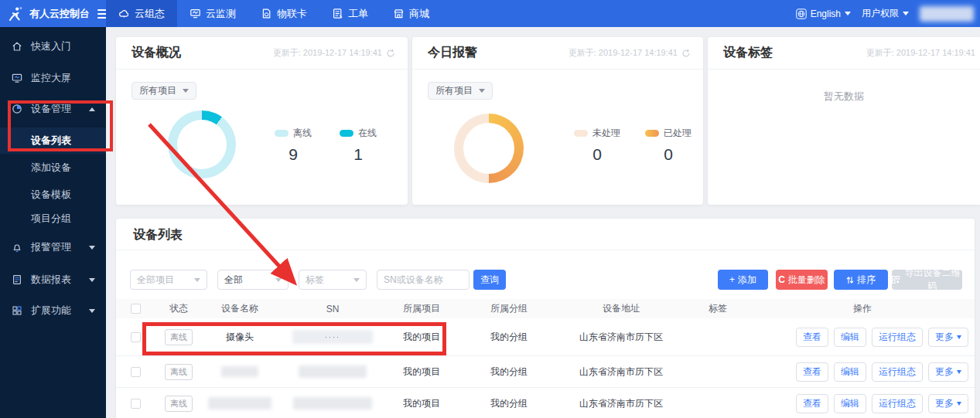 The image size is (980, 418). I want to click on tab-cloud-scada: 云组态, so click(142, 14).